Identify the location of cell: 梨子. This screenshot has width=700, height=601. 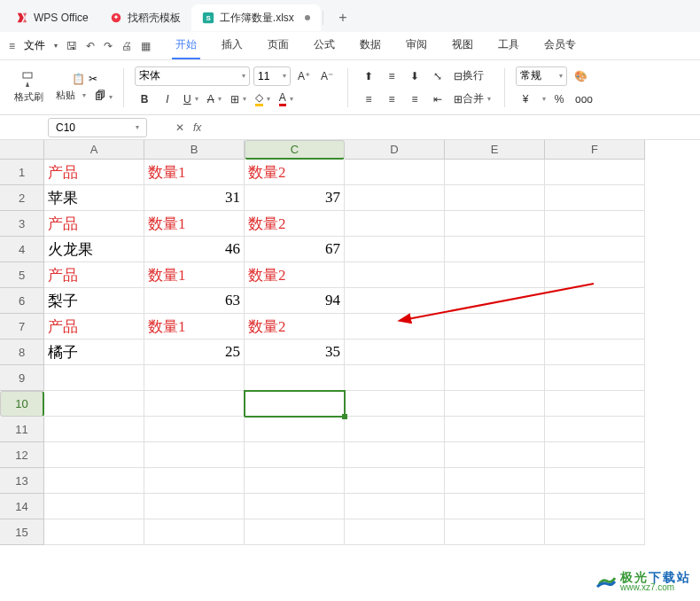
(94, 301).